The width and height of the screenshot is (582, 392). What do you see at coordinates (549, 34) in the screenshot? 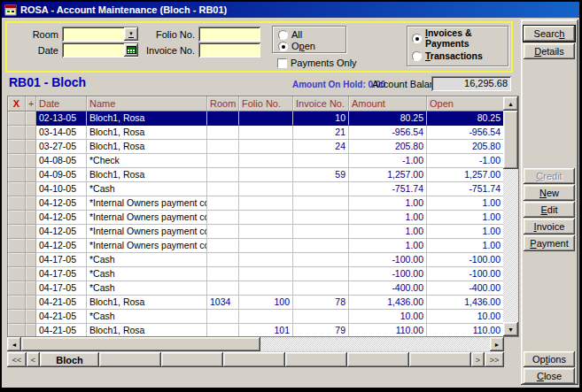
I see `search-button: Search` at bounding box center [549, 34].